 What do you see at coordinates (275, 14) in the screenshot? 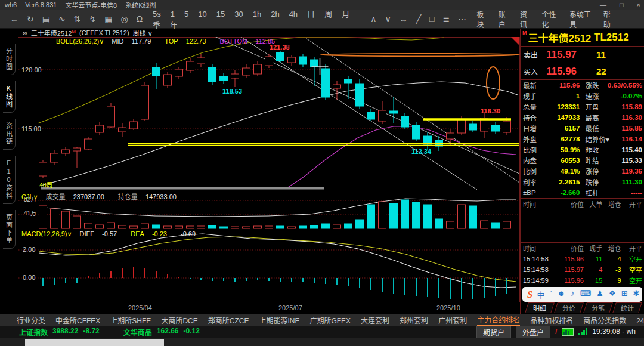
I see `period-button-2h: 2h` at bounding box center [275, 14].